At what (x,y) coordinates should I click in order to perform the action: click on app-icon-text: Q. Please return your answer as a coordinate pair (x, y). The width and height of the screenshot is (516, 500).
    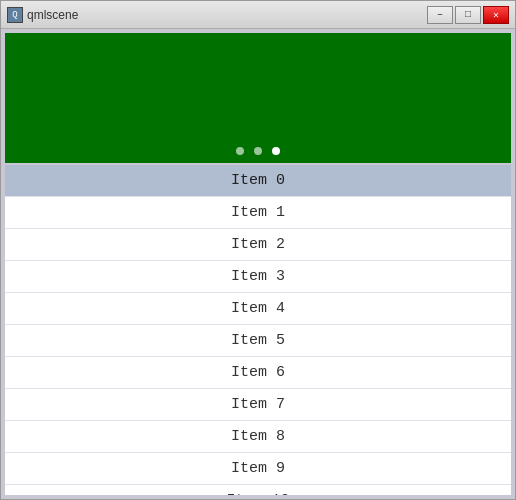
    Looking at the image, I should click on (14, 15).